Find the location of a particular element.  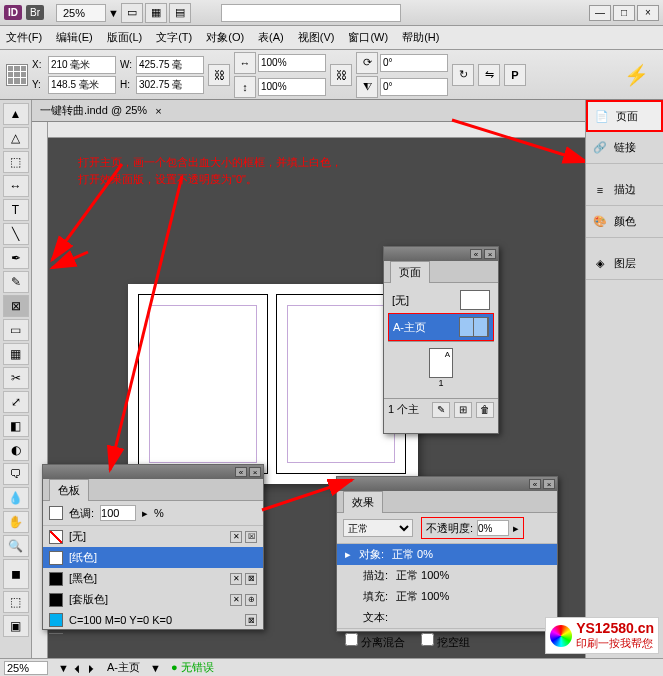

tint-field is located at coordinates (118, 513).